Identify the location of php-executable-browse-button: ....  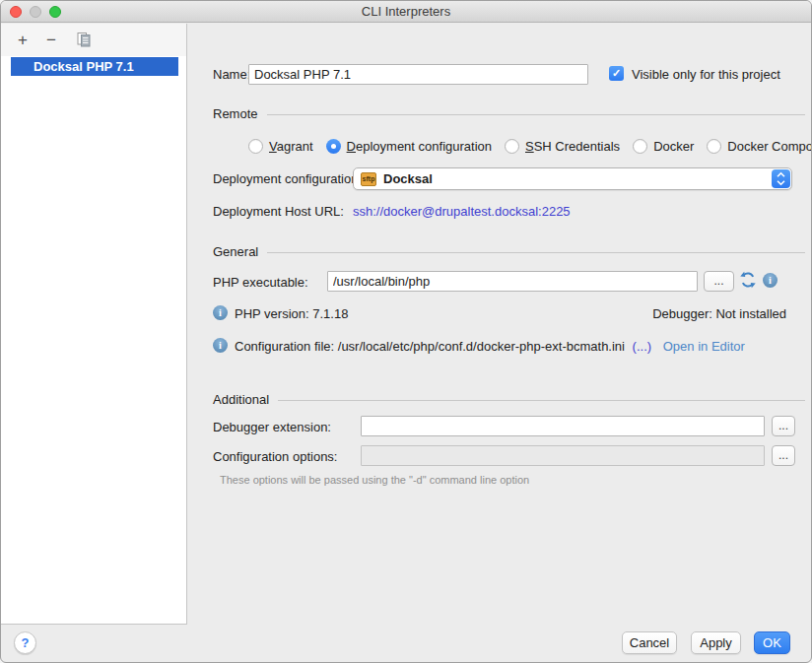
(719, 282).